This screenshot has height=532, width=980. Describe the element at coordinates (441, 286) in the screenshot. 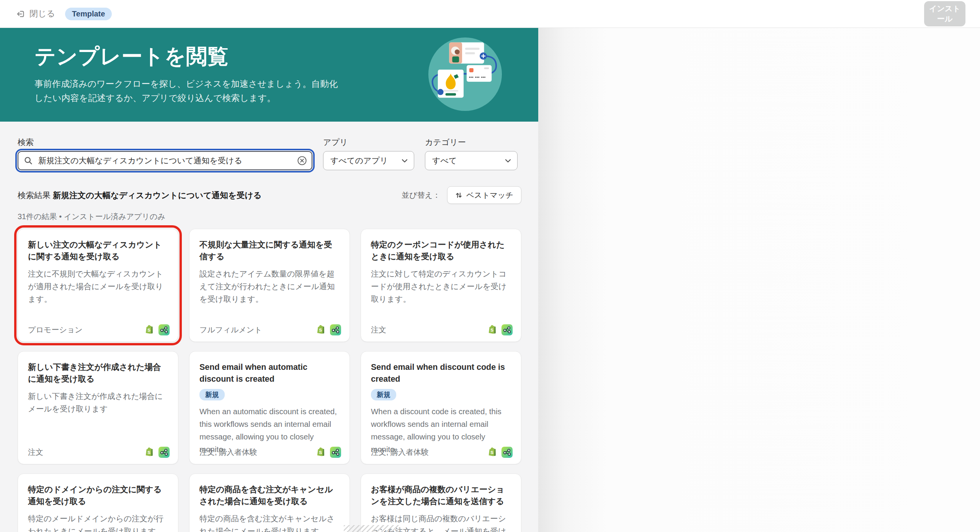

I see `card-description: 注文に対して特定のディスカウントコードが使用されたときにメールを受け取ります。` at that location.